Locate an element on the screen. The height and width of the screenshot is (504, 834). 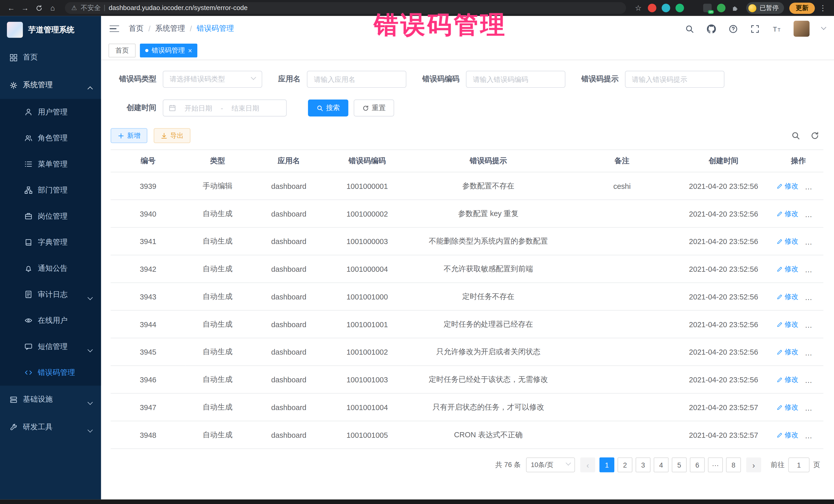
search-icon is located at coordinates (689, 29).